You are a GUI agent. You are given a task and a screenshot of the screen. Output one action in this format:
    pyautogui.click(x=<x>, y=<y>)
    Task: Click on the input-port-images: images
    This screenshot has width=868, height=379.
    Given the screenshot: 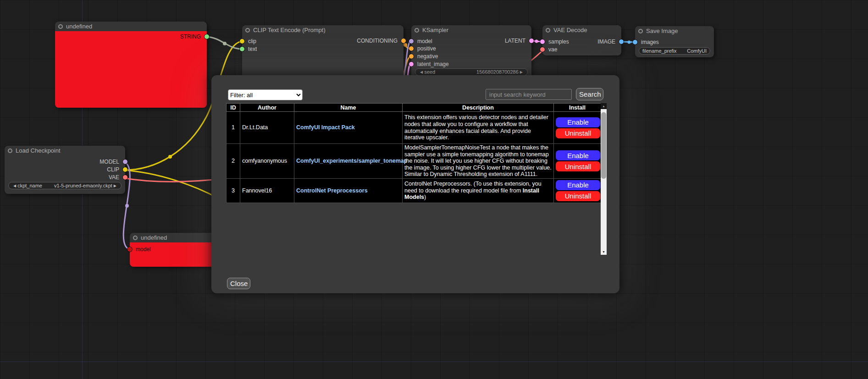 What is the action you would take?
    pyautogui.click(x=674, y=42)
    